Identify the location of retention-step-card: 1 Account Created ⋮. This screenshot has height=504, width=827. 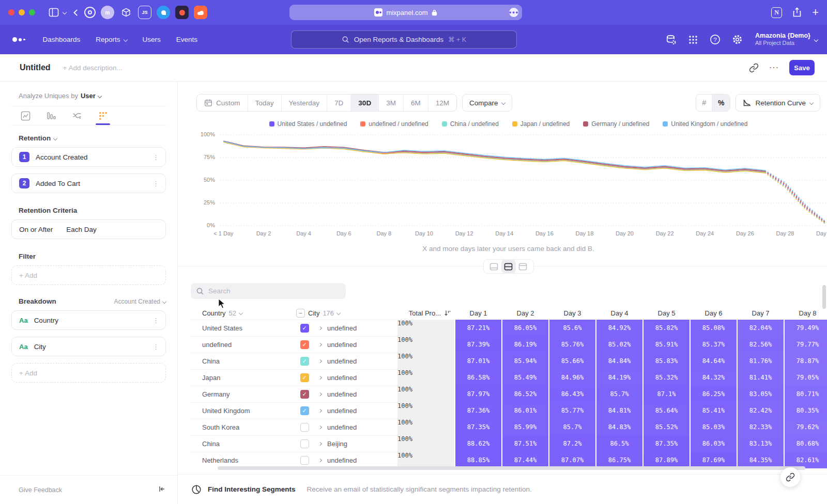
(89, 157).